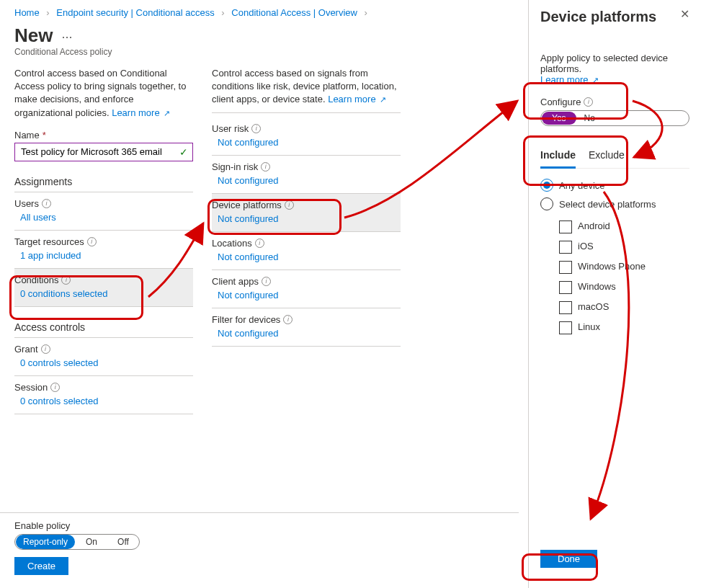 This screenshot has width=701, height=588. What do you see at coordinates (245, 143) in the screenshot?
I see `user-risk-value: Not configured` at bounding box center [245, 143].